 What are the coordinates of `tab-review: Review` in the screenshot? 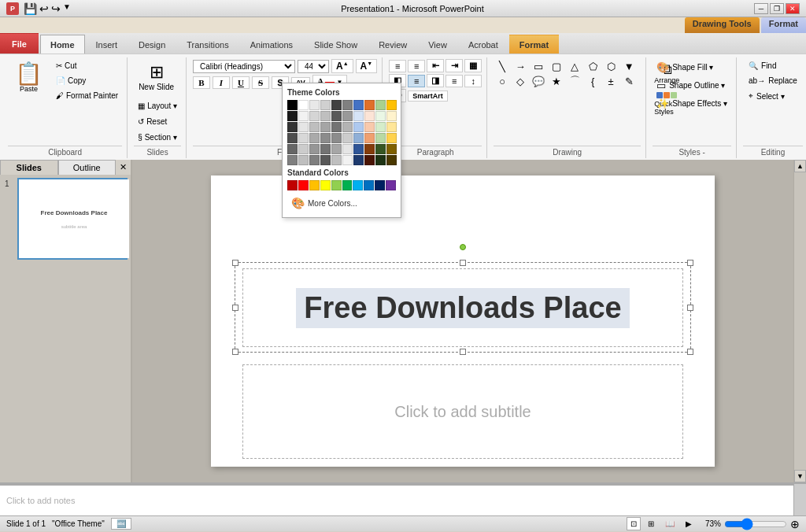 It's located at (393, 44).